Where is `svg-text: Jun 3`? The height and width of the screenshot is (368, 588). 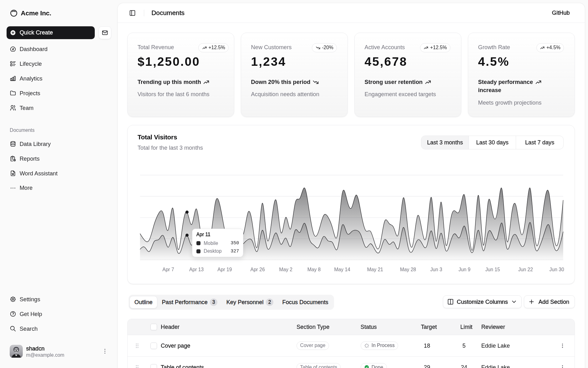
svg-text: Jun 3 is located at coordinates (437, 270).